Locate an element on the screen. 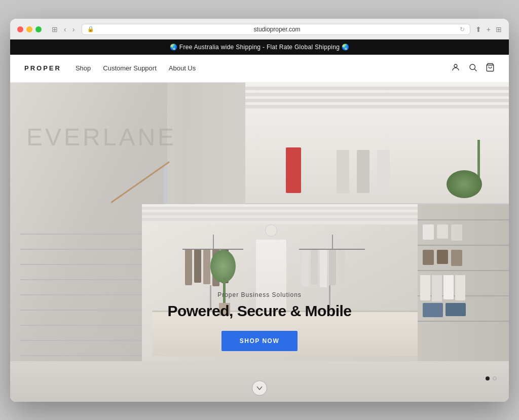 Image resolution: width=519 pixels, height=420 pixels. share-icon: ⬆ is located at coordinates (478, 29).